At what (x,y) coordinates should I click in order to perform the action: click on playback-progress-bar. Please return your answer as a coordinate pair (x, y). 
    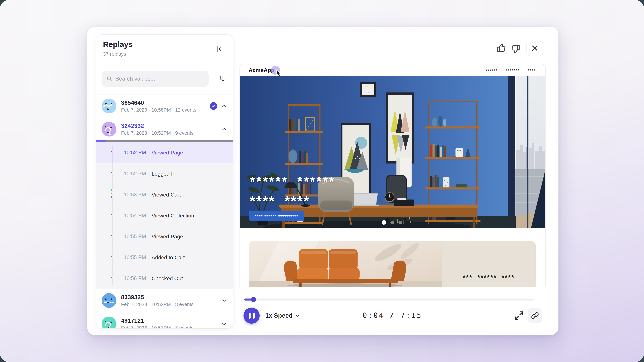
    Looking at the image, I should click on (389, 300).